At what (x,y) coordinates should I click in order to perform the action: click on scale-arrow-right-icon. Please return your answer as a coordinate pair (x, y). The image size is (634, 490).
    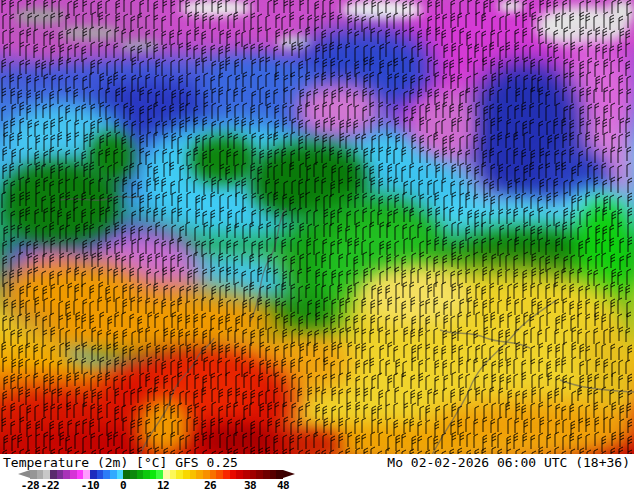
    Looking at the image, I should click on (289, 474).